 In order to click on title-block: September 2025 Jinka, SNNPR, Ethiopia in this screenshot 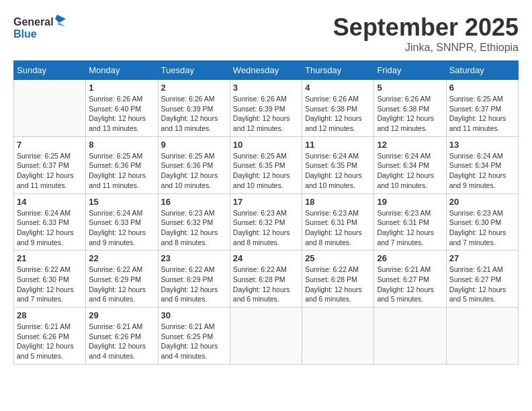, I will do `click(426, 34)`.